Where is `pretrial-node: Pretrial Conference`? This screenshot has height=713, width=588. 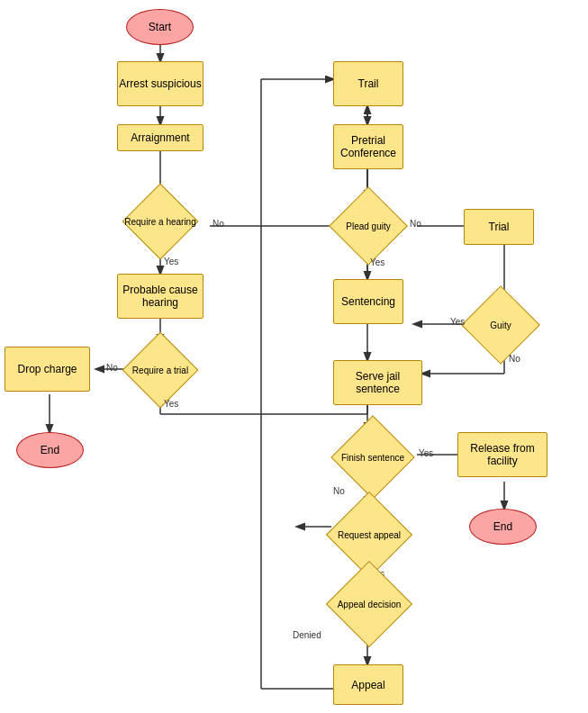
pretrial-node: Pretrial Conference is located at coordinates (368, 147).